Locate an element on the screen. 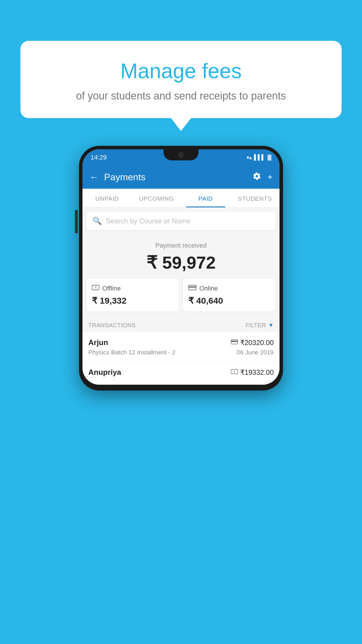 Image resolution: width=362 pixels, height=644 pixels. transaction-item: Anupriya ₹ ₹19332.00 is located at coordinates (181, 373).